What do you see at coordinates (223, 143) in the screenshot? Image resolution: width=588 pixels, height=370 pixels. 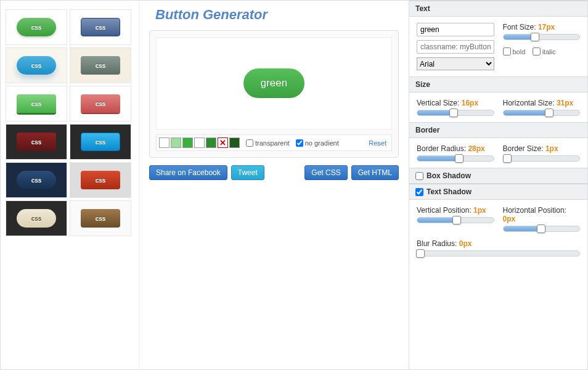 I see `color-swatch-5: ✕` at bounding box center [223, 143].